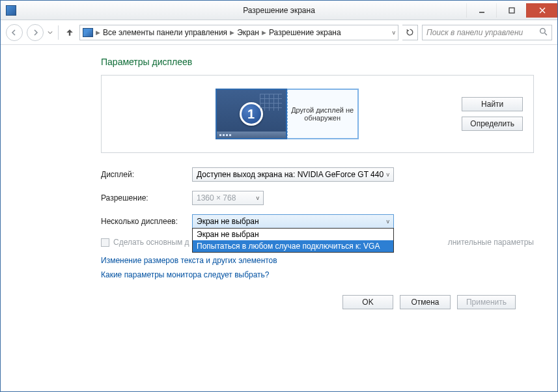 The image size is (558, 392). Describe the element at coordinates (322, 275) in the screenshot. I see `which-settings-link: Какие параметры монитора следует выбрать…` at that location.